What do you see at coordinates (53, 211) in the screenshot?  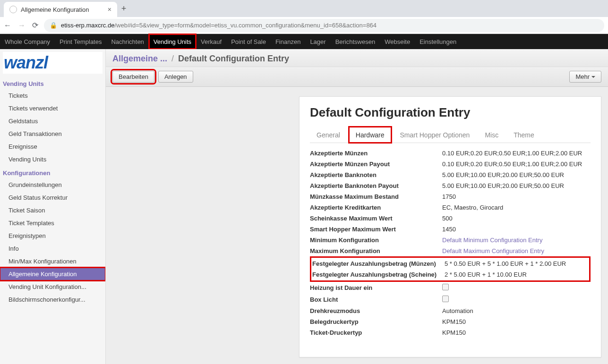 I see `sidebar-item-ticket-saison: Ticket Saison` at bounding box center [53, 211].